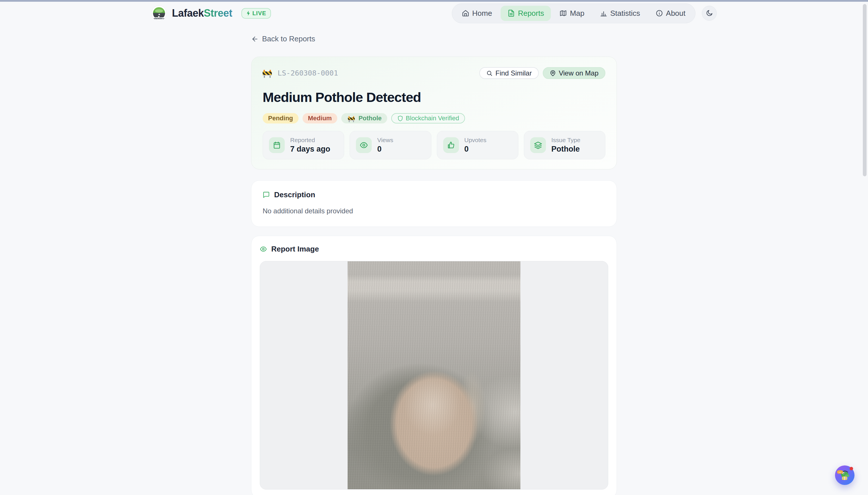  What do you see at coordinates (477, 14) in the screenshot?
I see `nav-item-home: Home` at bounding box center [477, 14].